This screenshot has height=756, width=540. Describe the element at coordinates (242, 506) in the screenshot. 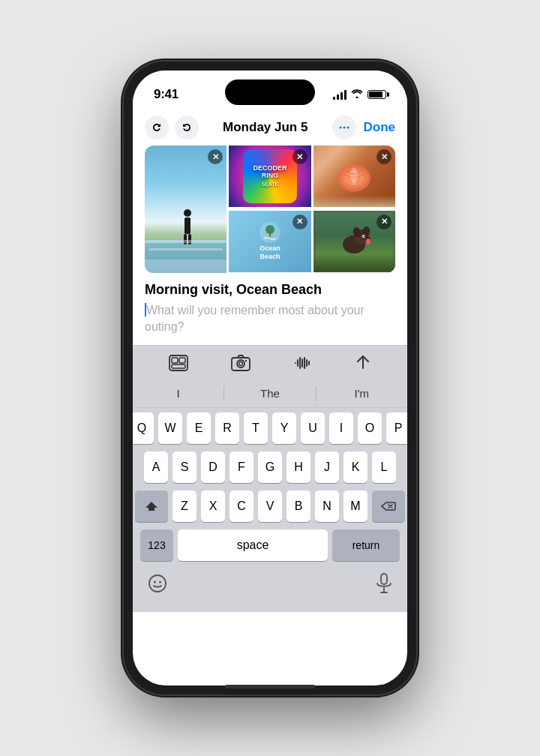

I see `key-C: C` at that location.